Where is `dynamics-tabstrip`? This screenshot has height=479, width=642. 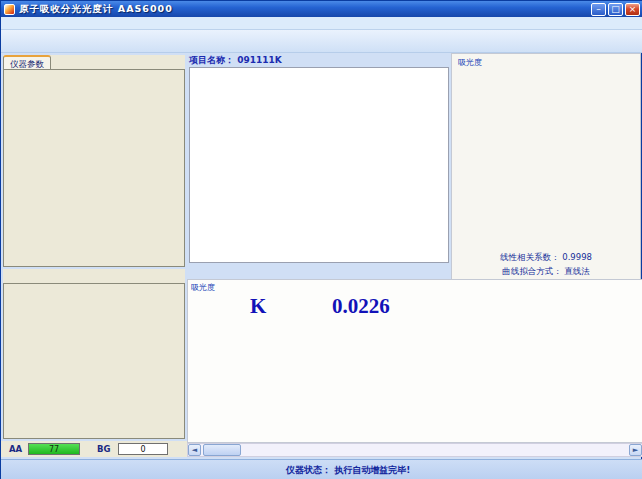 dynamics-tabstrip is located at coordinates (319, 271).